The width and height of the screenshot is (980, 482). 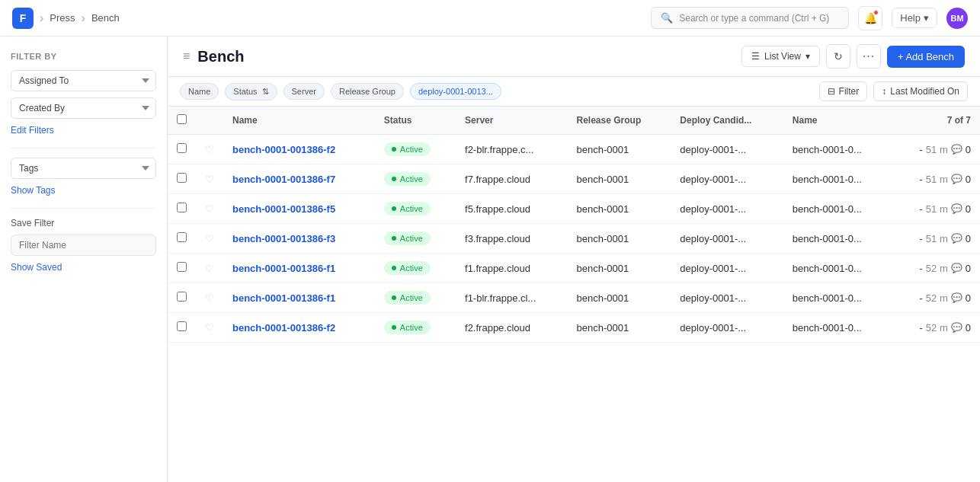 What do you see at coordinates (200, 91) in the screenshot?
I see `col-filter-name: Name` at bounding box center [200, 91].